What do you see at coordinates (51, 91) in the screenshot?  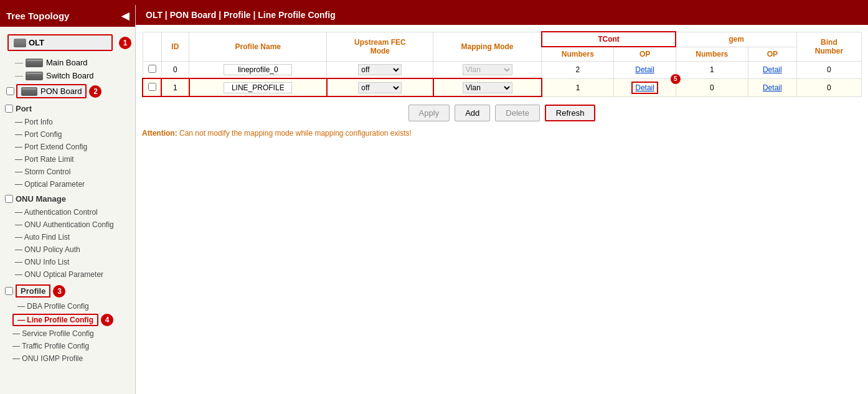 I see `pon-board-node: PON Board` at bounding box center [51, 91].